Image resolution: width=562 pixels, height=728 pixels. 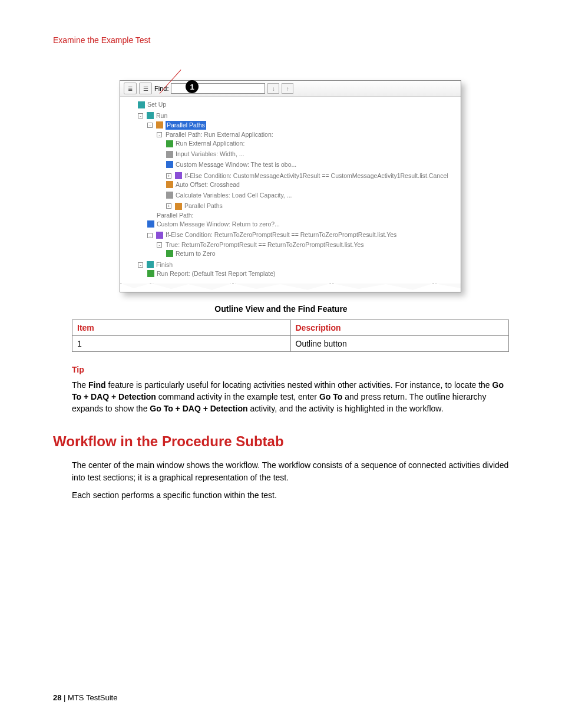 I want to click on var-icon, so click(x=170, y=154).